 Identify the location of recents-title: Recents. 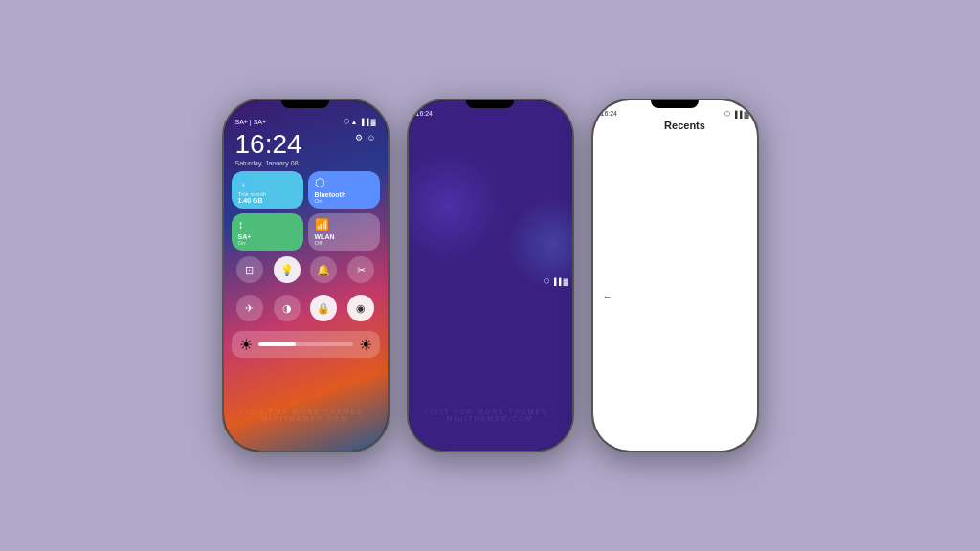
(685, 285).